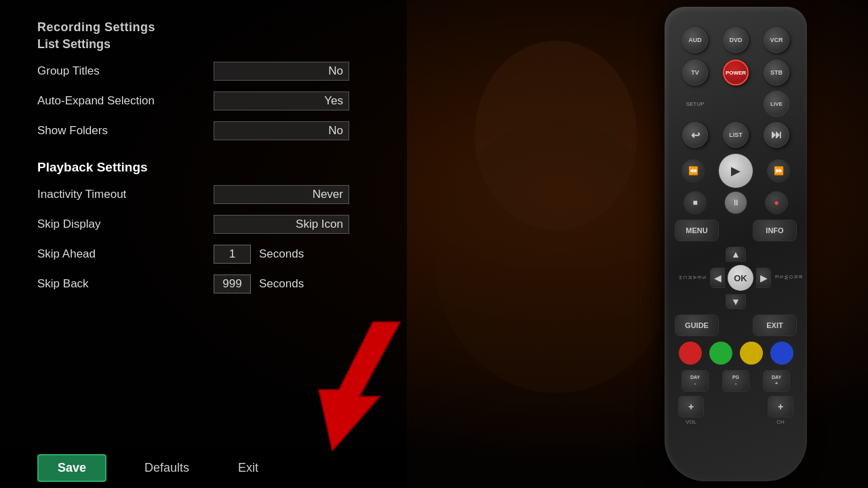 This screenshot has height=488, width=868. I want to click on list-button: LIST, so click(736, 135).